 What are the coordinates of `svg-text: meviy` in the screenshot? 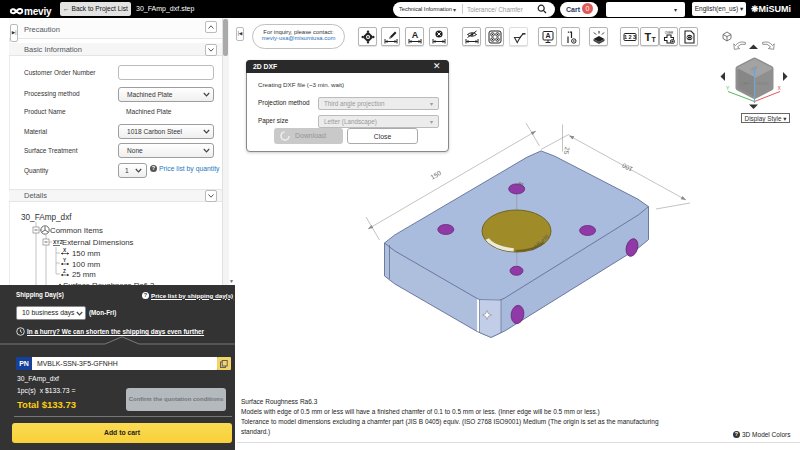 It's located at (38, 12).